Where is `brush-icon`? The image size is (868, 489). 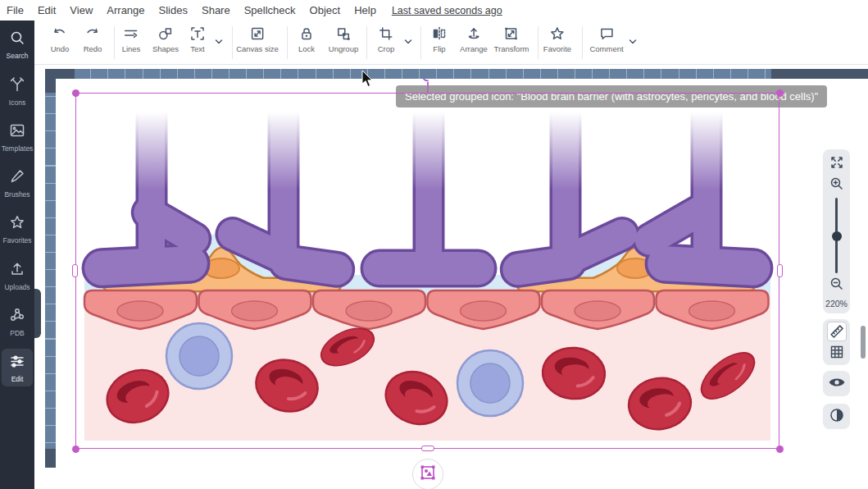
brush-icon is located at coordinates (17, 178).